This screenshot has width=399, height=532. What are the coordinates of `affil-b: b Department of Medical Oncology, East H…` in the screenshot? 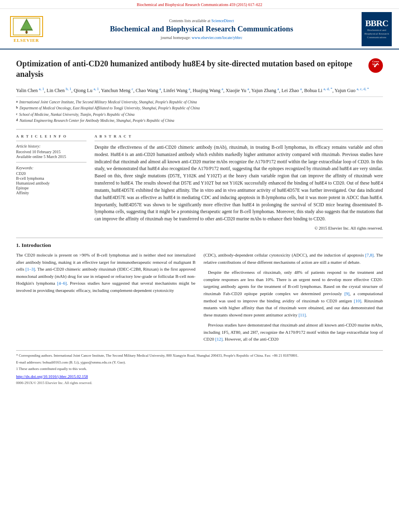 It's located at (200, 108).